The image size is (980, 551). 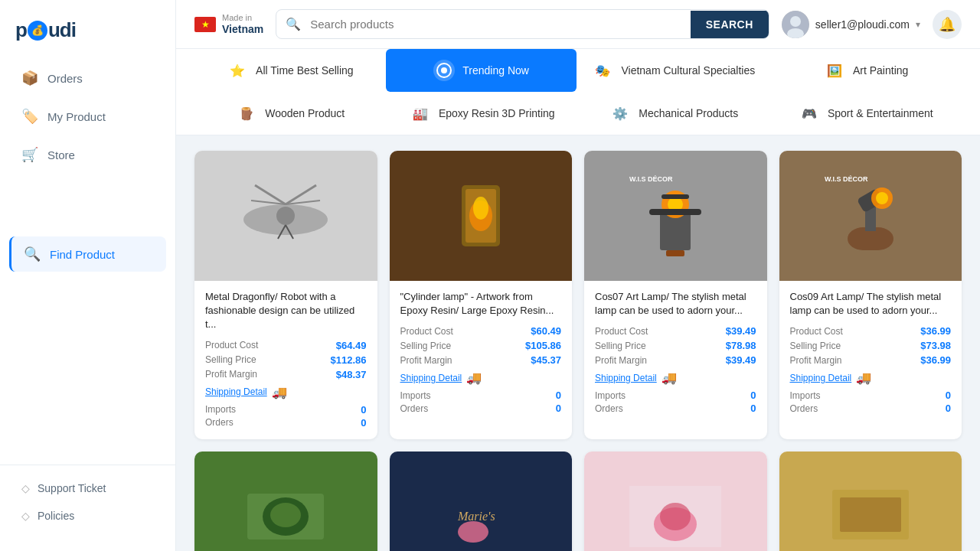 I want to click on selling-price-value-4: $73.98, so click(x=936, y=346).